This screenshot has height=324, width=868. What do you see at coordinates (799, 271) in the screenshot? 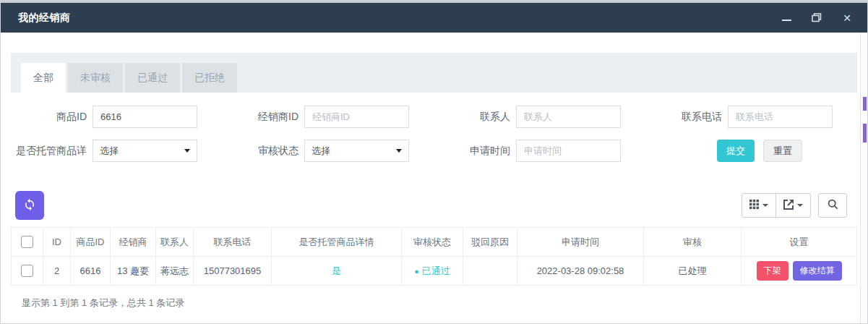
I see `cell-settings: 下架修改结算` at bounding box center [799, 271].